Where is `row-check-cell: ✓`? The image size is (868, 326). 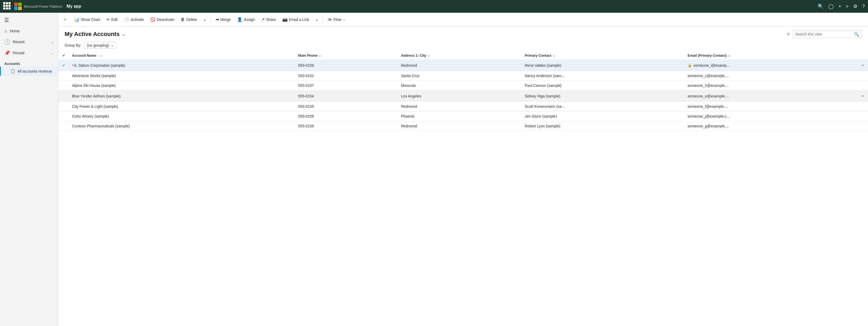 row-check-cell: ✓ is located at coordinates (63, 65).